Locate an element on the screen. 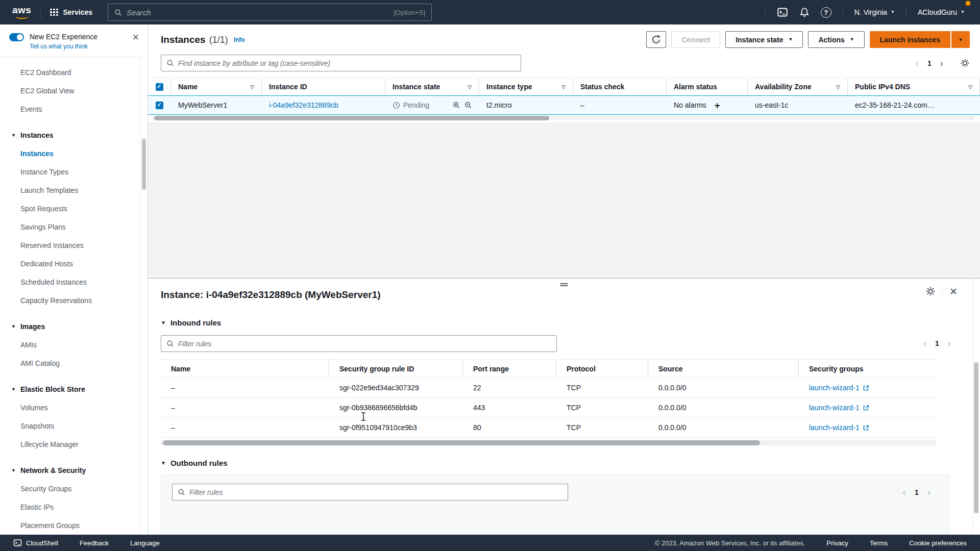 The width and height of the screenshot is (980, 551). chevron-down-icon: ▼ is located at coordinates (163, 463).